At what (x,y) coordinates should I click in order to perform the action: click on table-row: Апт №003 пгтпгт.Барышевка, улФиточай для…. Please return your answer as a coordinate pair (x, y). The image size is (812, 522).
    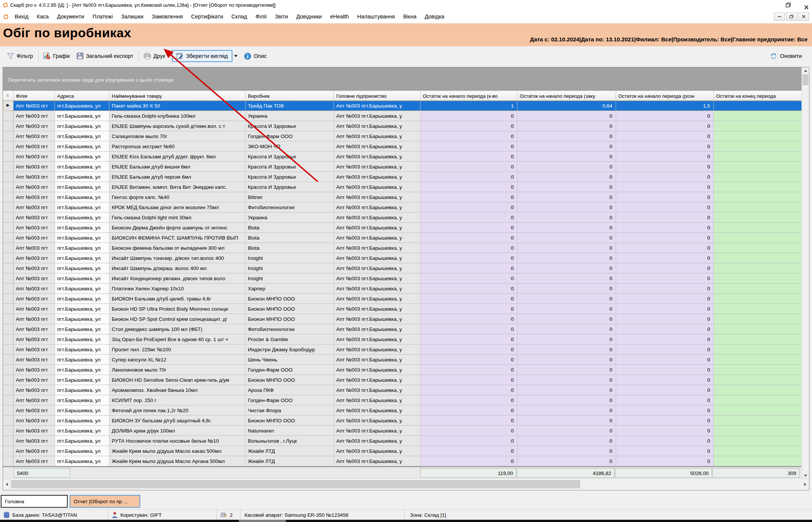
    Looking at the image, I should click on (402, 411).